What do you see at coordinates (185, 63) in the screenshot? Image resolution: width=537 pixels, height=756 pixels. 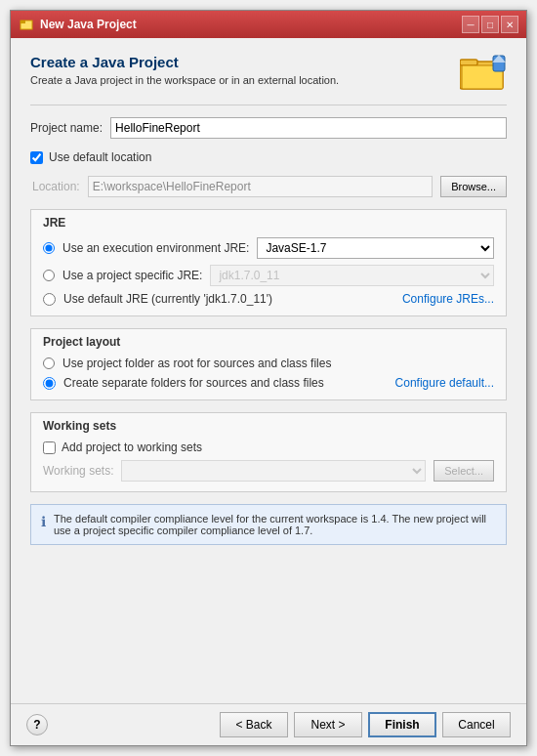 I see `page-title: Create a Java Project` at bounding box center [185, 63].